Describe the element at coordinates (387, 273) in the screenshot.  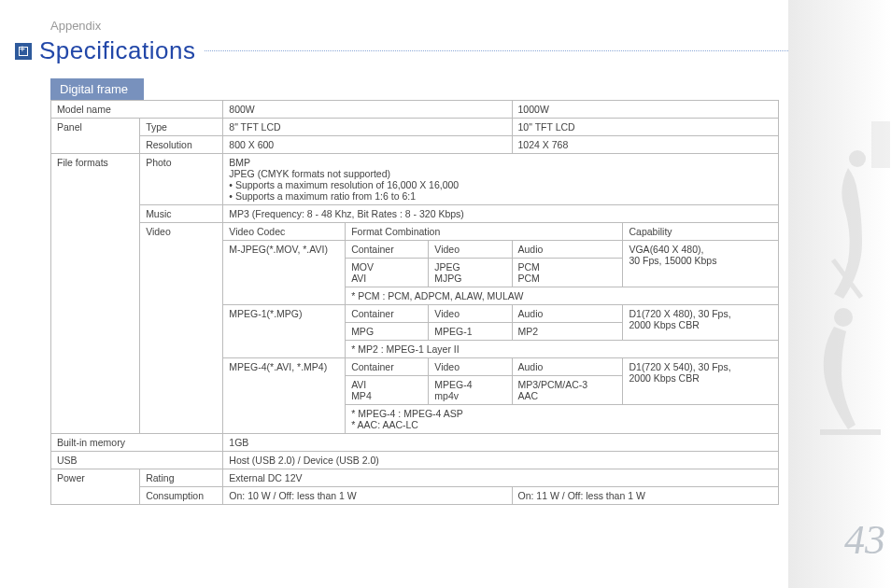
I see `cell: MOVAVI` at that location.